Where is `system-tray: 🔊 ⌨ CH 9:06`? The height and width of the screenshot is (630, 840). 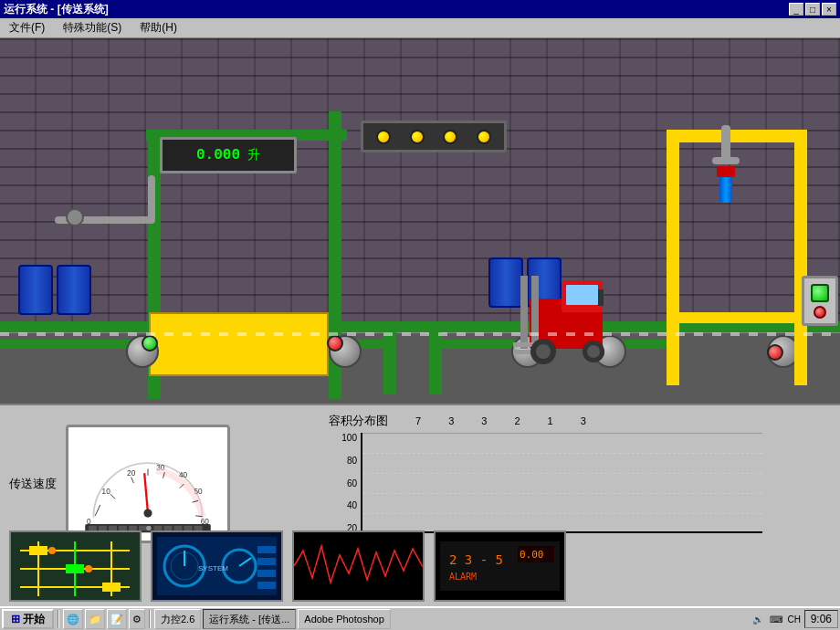 system-tray: 🔊 ⌨ CH 9:06 is located at coordinates (794, 619).